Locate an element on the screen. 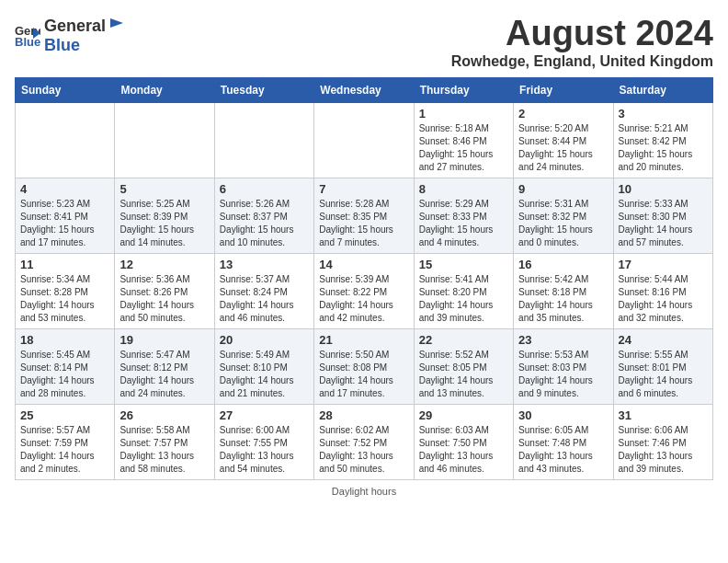 The width and height of the screenshot is (728, 563). calendar-cell: 31Sunrise: 6:06 AM Sunset: 7:46 PM Dayli… is located at coordinates (663, 442).